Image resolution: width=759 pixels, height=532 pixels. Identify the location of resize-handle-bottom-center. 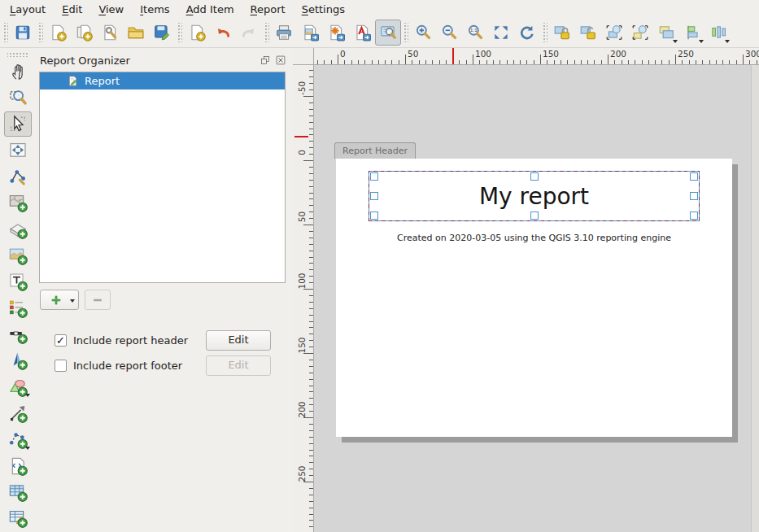
(534, 216).